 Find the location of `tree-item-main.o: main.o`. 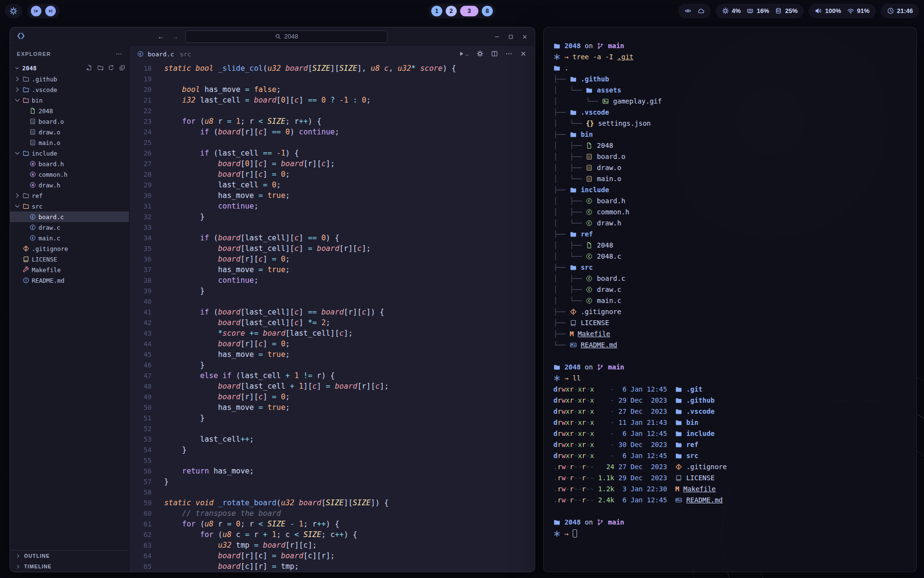

tree-item-main.o: main.o is located at coordinates (69, 143).